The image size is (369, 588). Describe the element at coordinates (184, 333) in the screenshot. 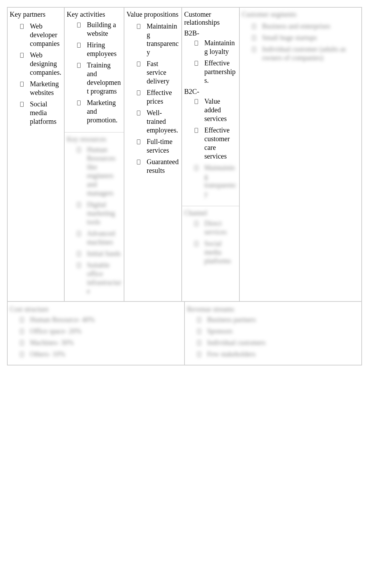

I see `bottom-row: Cost structure Human Resource- 40% Offic…` at that location.